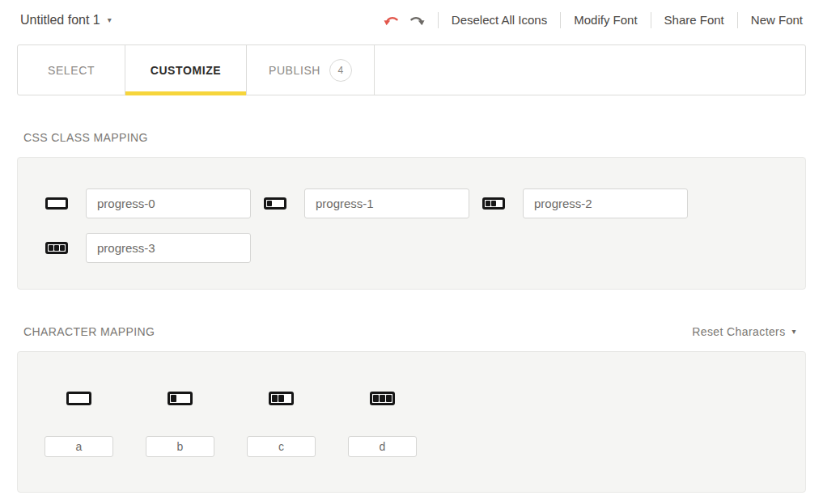 The image size is (823, 504). Describe the element at coordinates (186, 70) in the screenshot. I see `tab-customize: CUSTOMIZE` at that location.